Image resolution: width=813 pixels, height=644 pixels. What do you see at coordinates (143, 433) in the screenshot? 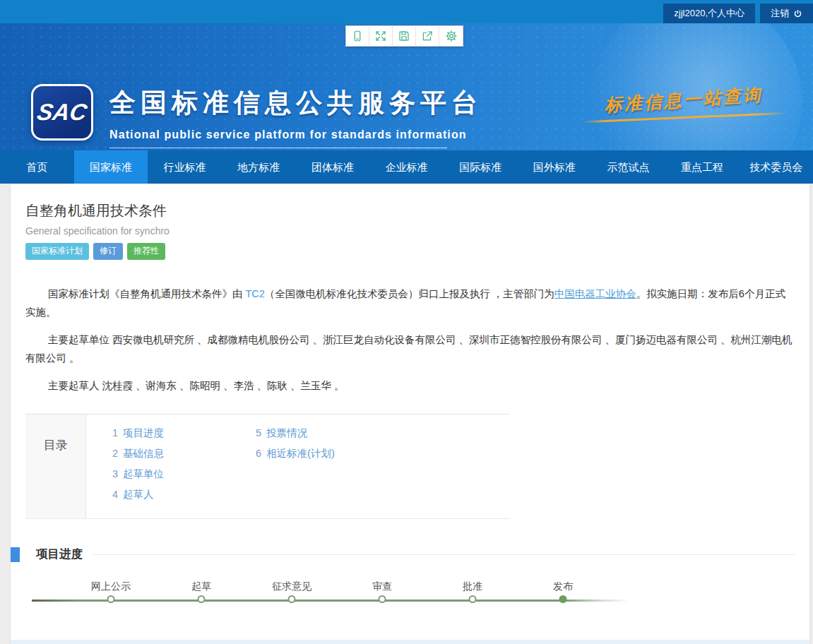
I see `toc-link: 项目进度` at bounding box center [143, 433].